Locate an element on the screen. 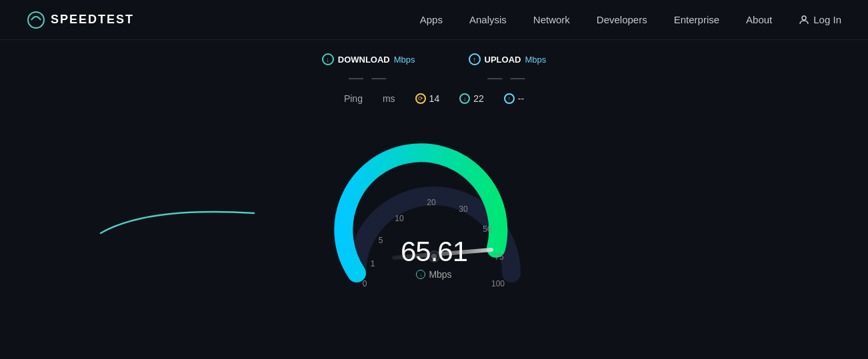  svg-text: 50 is located at coordinates (487, 229).